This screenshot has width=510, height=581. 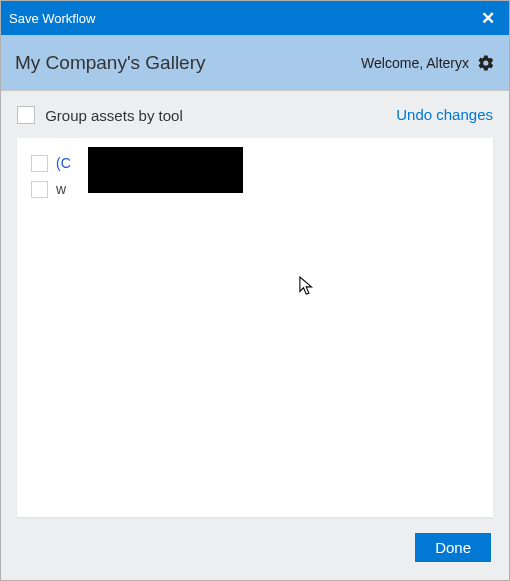 I want to click on done-button: Done, so click(x=453, y=548).